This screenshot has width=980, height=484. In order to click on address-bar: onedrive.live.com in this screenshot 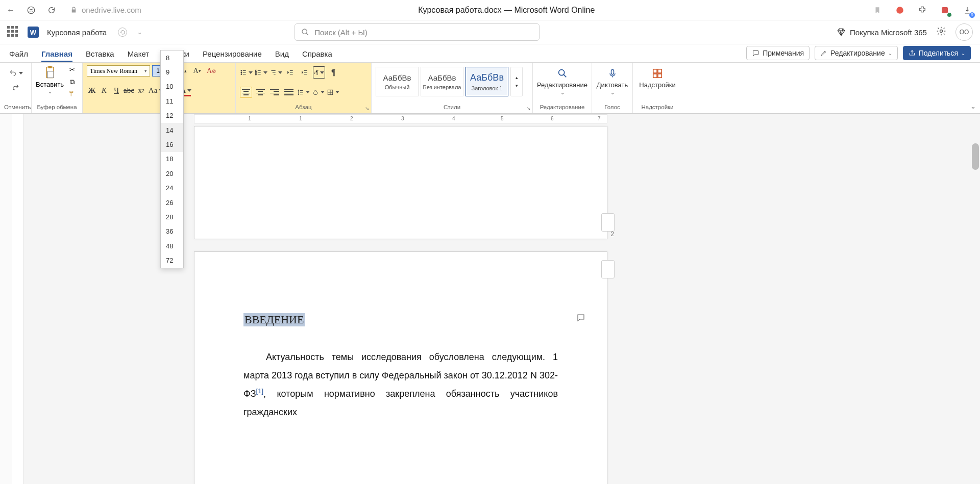, I will do `click(105, 10)`.